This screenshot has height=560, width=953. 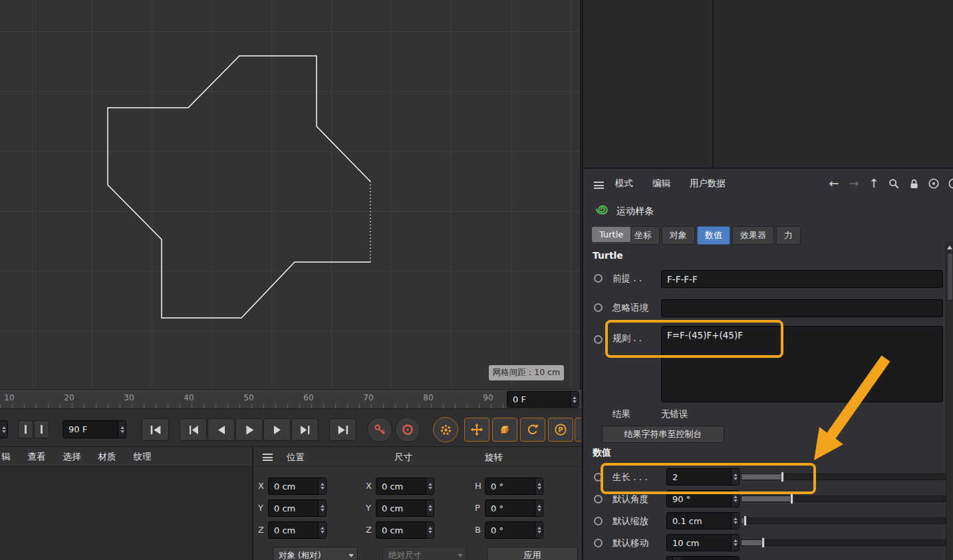 What do you see at coordinates (297, 530) in the screenshot?
I see `pos-z-field: 0 cm` at bounding box center [297, 530].